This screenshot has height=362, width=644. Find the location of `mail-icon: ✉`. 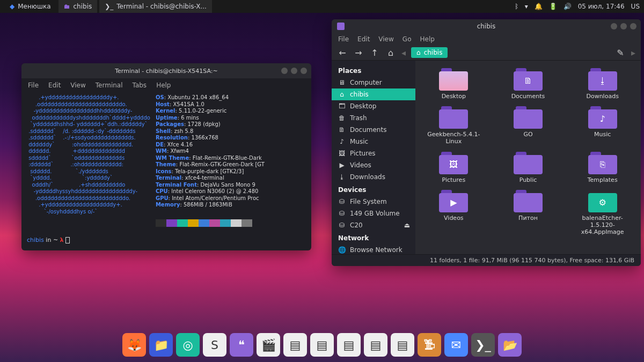

mail-icon: ✉ is located at coordinates (456, 345).